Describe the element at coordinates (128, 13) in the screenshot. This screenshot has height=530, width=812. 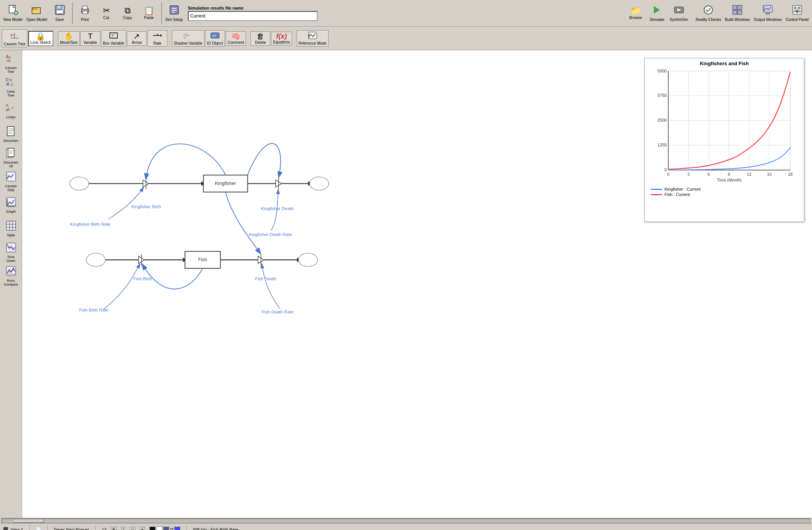
I see `copy-button: ⧉ Copy` at that location.